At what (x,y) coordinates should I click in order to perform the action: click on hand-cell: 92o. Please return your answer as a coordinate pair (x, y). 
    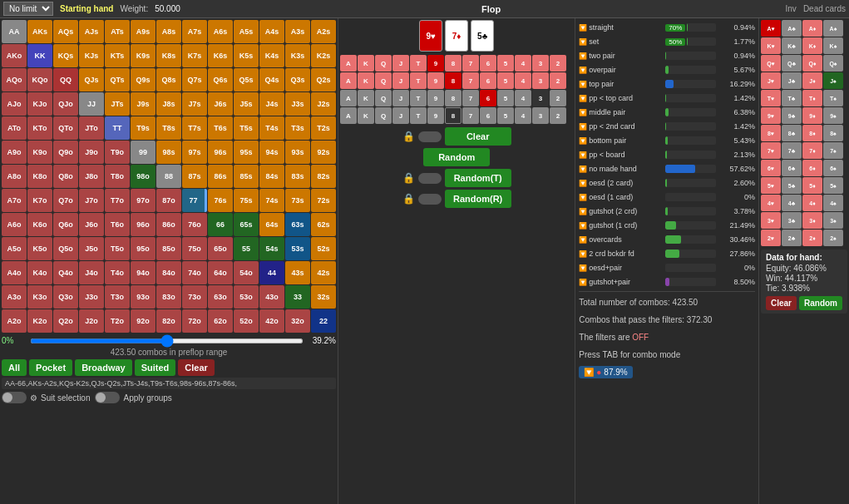
    Looking at the image, I should click on (143, 321).